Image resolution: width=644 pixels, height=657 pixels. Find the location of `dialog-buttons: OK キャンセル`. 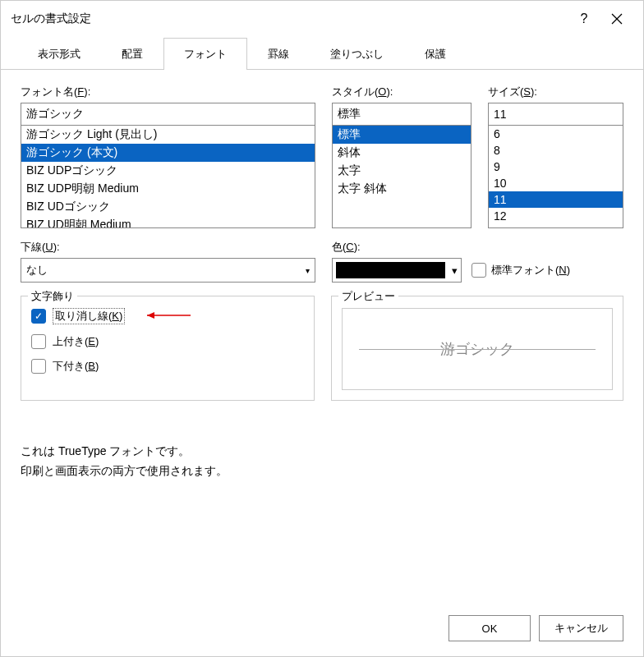

dialog-buttons: OK キャンセル is located at coordinates (536, 628).